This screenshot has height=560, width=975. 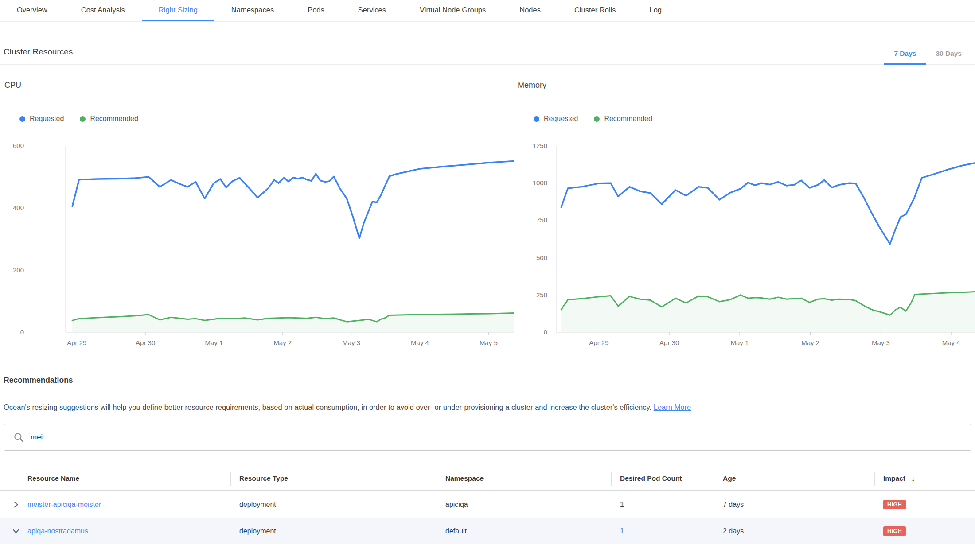 What do you see at coordinates (372, 11) in the screenshot?
I see `tab-services: Services` at bounding box center [372, 11].